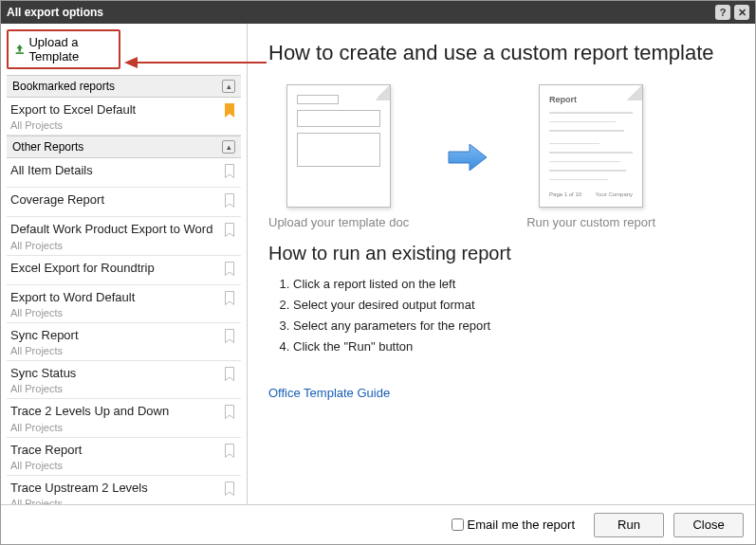 The height and width of the screenshot is (545, 756). Describe the element at coordinates (55, 12) in the screenshot. I see `window-title: All export options` at that location.